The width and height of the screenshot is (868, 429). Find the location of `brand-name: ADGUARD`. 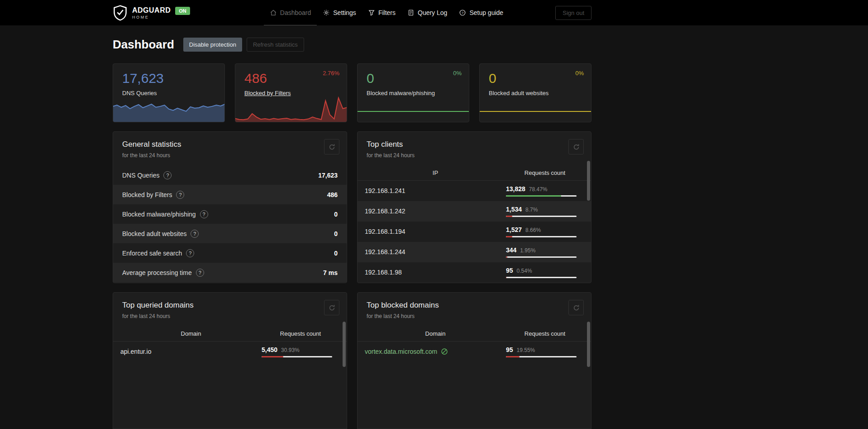

brand-name: ADGUARD is located at coordinates (151, 10).